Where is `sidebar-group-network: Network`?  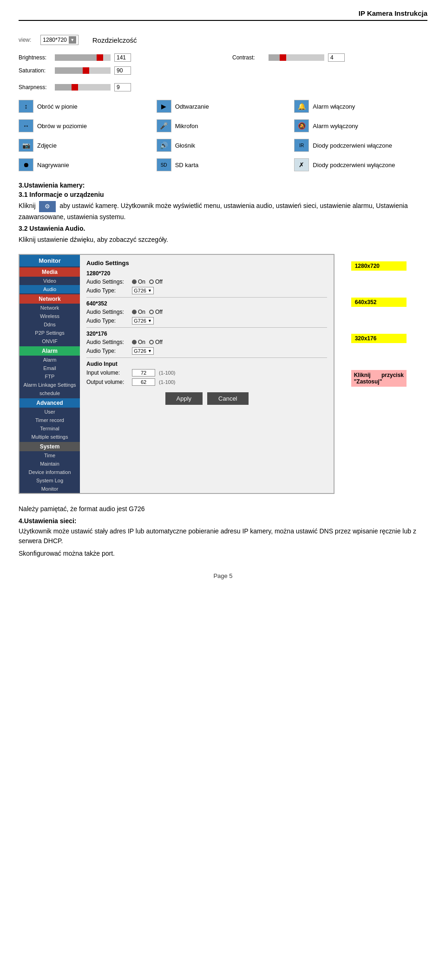 sidebar-group-network: Network is located at coordinates (50, 299).